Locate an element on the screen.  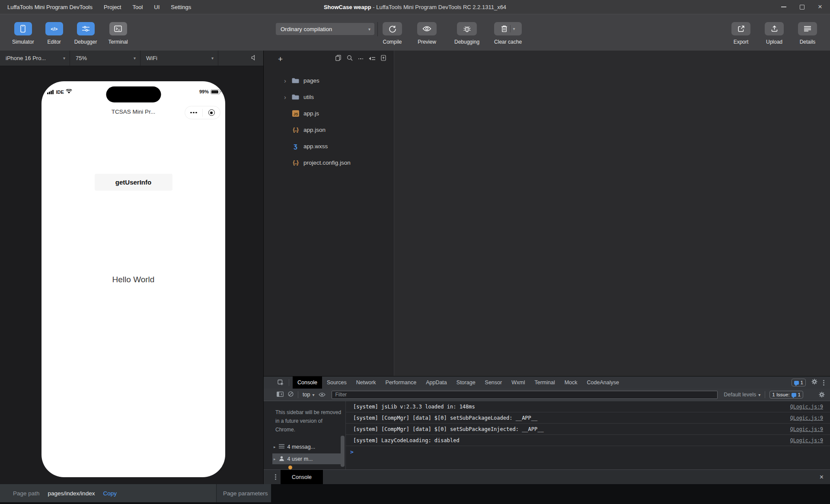
device-select: iPhone 16 Pro... ▾ is located at coordinates (35, 58).